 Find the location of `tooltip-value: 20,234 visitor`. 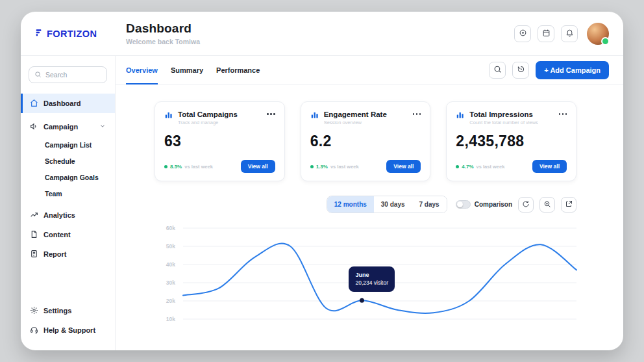

tooltip-value: 20,234 visitor is located at coordinates (371, 283).